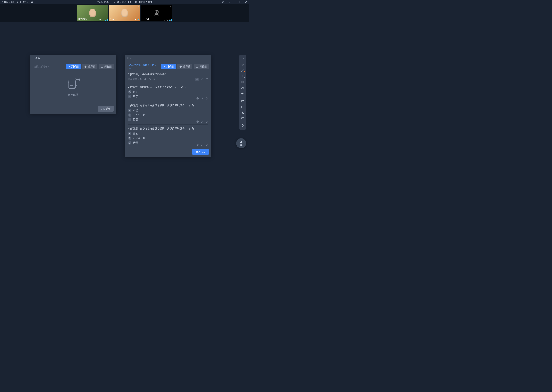 Image resolution: width=552 pixels, height=392 pixels. I want to click on back-icon, so click(33, 58).